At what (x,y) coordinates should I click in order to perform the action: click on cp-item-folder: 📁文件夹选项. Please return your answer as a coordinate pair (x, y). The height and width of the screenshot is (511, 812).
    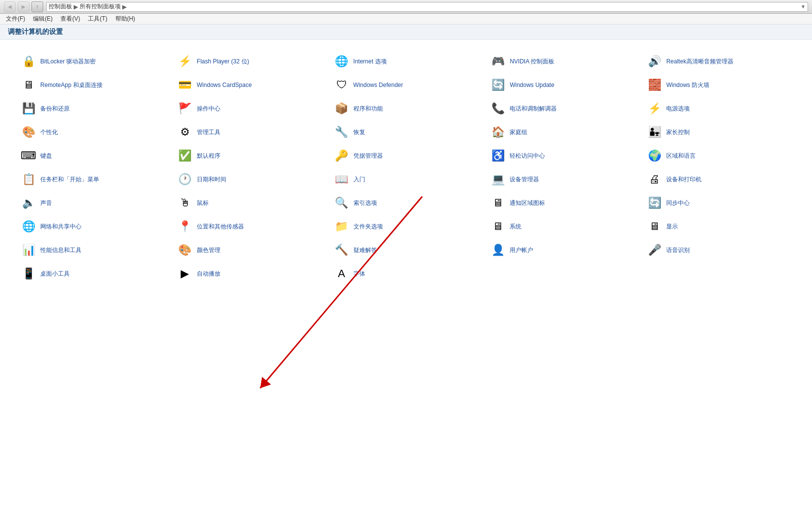
    Looking at the image, I should click on (406, 227).